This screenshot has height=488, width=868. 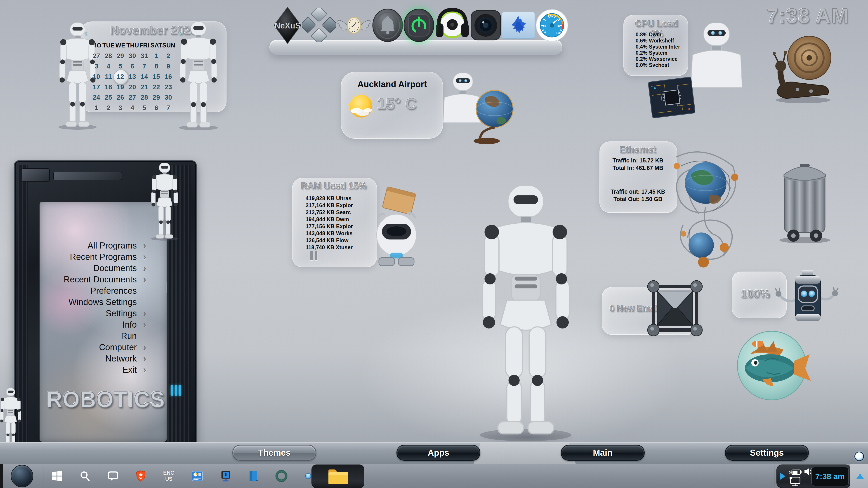 What do you see at coordinates (274, 453) in the screenshot?
I see `taskbar-button: Themes` at bounding box center [274, 453].